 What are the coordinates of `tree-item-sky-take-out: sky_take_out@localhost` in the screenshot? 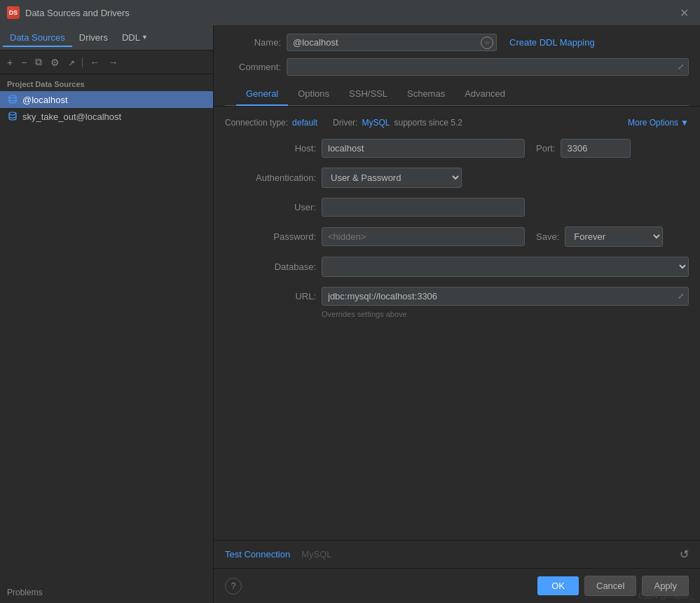 It's located at (107, 116).